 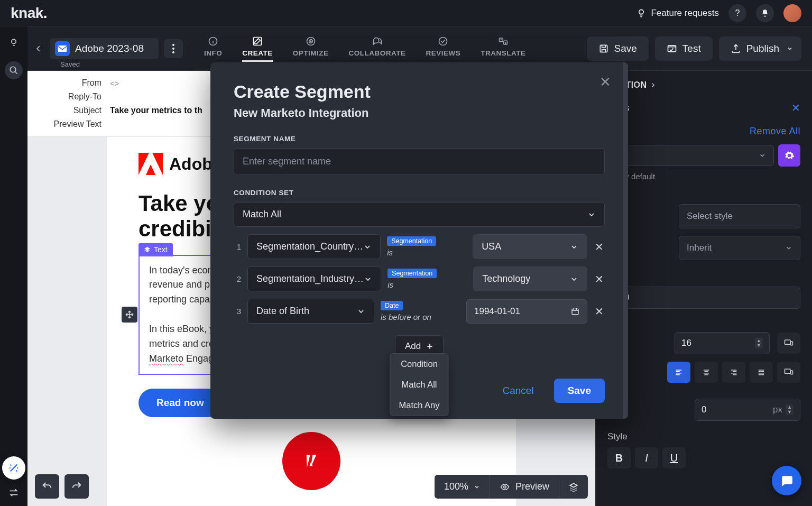 What do you see at coordinates (625, 241) in the screenshot?
I see `modal-scrollbar` at bounding box center [625, 241].